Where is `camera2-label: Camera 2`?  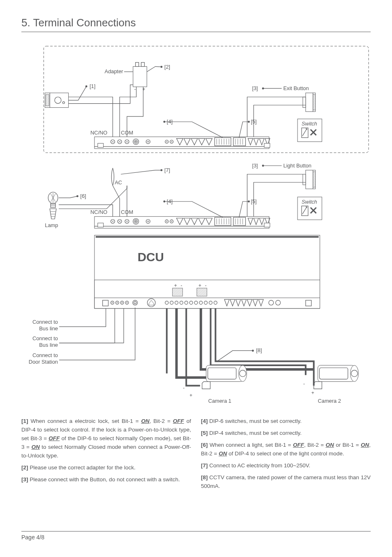 camera2-label: Camera 2 is located at coordinates (330, 401).